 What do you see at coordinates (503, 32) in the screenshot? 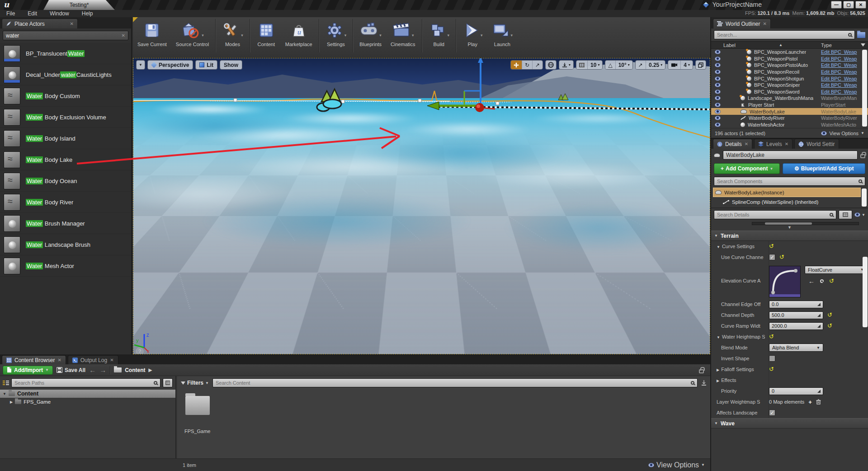
I see `launch-button: ▾ Launch` at bounding box center [503, 32].